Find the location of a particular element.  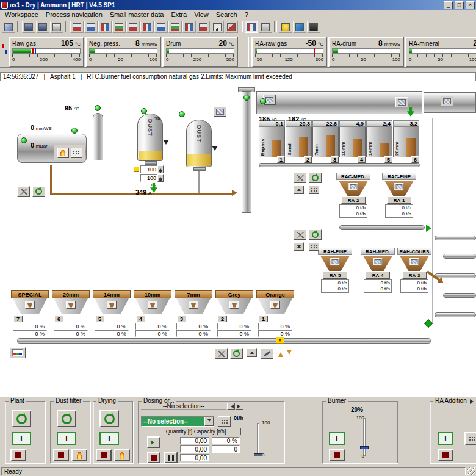

toolbar-paint-icon is located at coordinates (300, 27).